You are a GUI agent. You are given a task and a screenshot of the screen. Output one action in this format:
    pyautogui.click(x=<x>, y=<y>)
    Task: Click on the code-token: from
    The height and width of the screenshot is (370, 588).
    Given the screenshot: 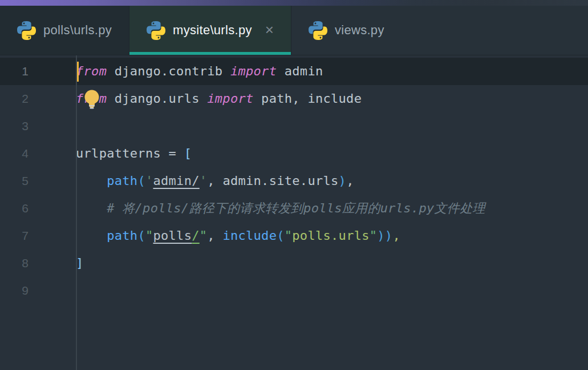 What is the action you would take?
    pyautogui.click(x=91, y=71)
    